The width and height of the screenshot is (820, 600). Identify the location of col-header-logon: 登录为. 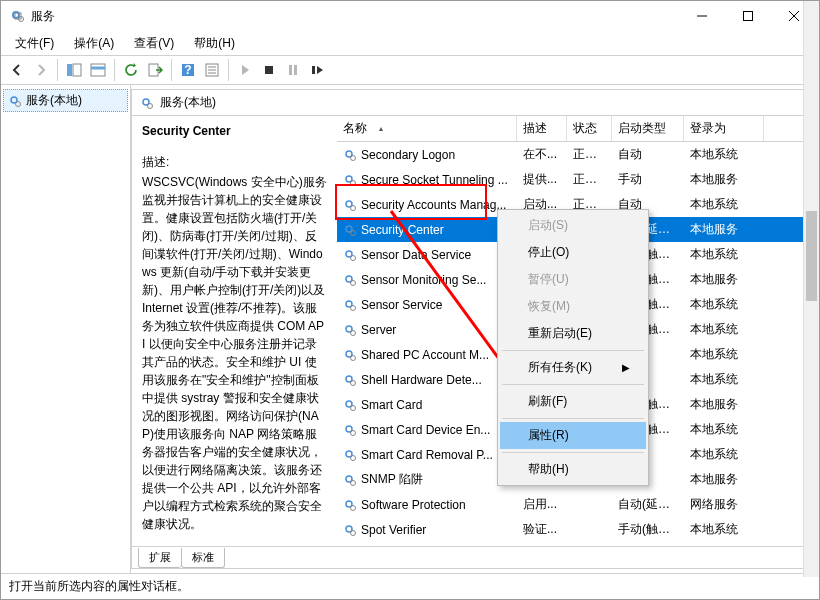
(724, 128).